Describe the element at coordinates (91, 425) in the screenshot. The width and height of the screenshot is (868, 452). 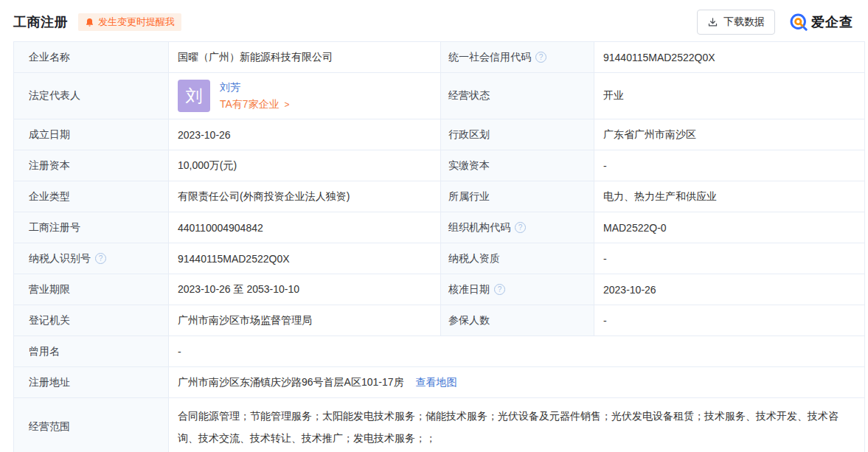
I see `label-business-scope: 经营范围` at that location.